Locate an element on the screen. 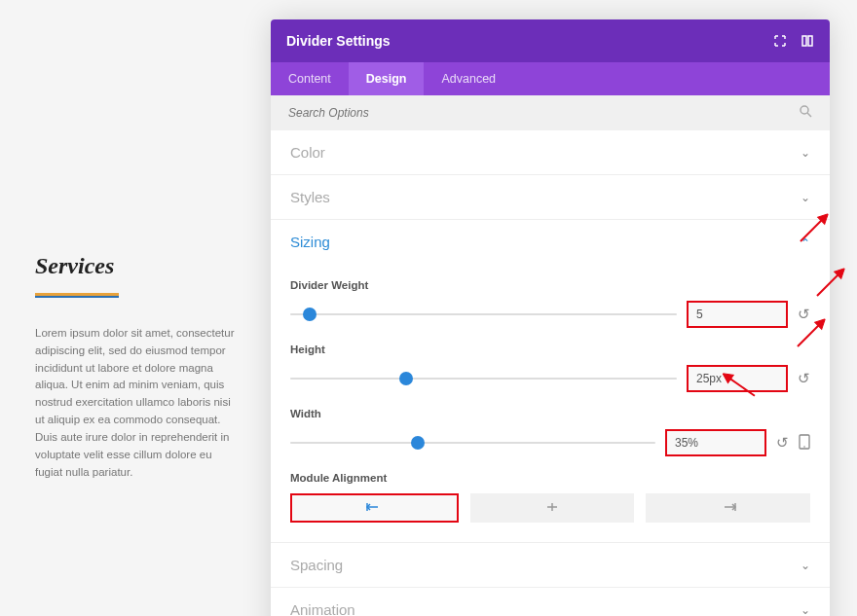 The image size is (857, 616). field-height: Height ↺ is located at coordinates (550, 368).